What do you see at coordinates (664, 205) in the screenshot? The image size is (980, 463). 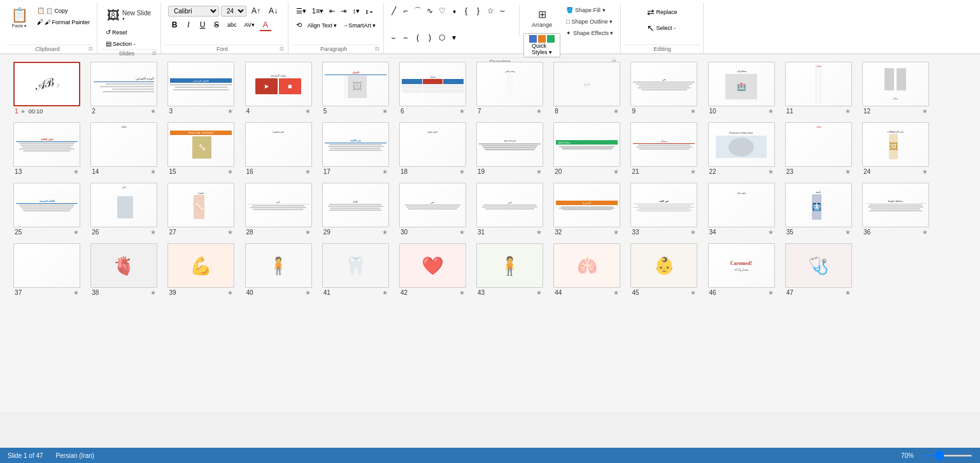 I see `slide-thumb-33: نص كثيف` at bounding box center [664, 205].